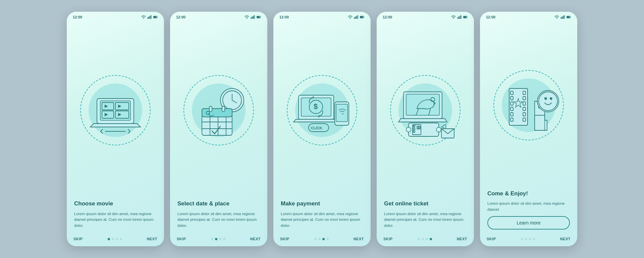 This screenshot has width=644, height=258. What do you see at coordinates (219, 241) in the screenshot?
I see `bottom-nav-2: SKIP NEXT` at bounding box center [219, 241].